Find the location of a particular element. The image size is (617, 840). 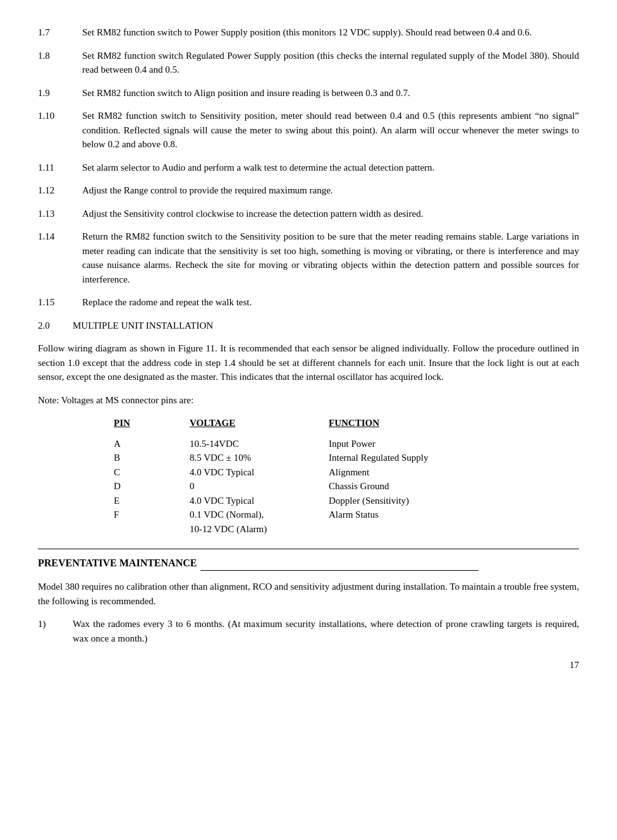

item-content-1-7: Set RM82 function switch to Power Supply… is located at coordinates (331, 33).